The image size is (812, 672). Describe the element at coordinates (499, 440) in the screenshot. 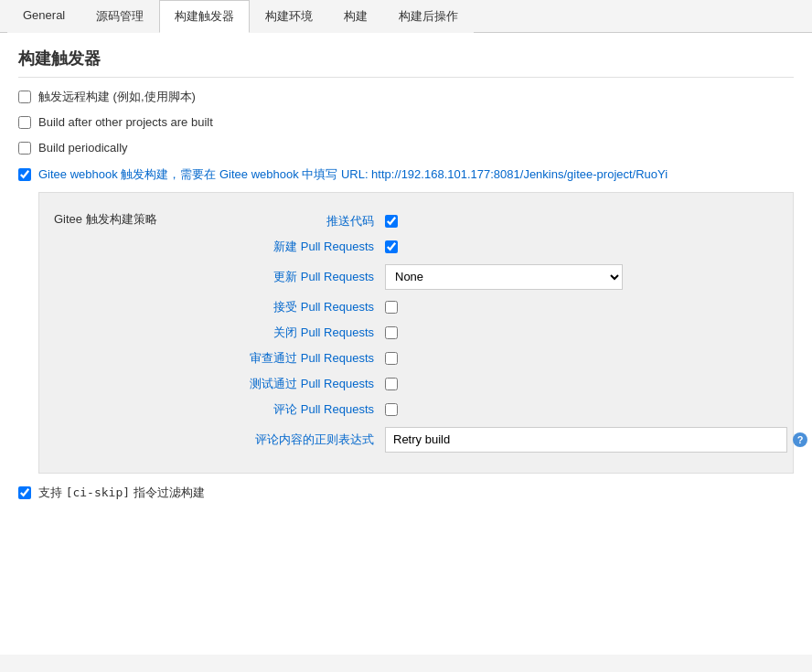

I see `comment-regex-row: 评论内容的正则表达式 ?` at that location.